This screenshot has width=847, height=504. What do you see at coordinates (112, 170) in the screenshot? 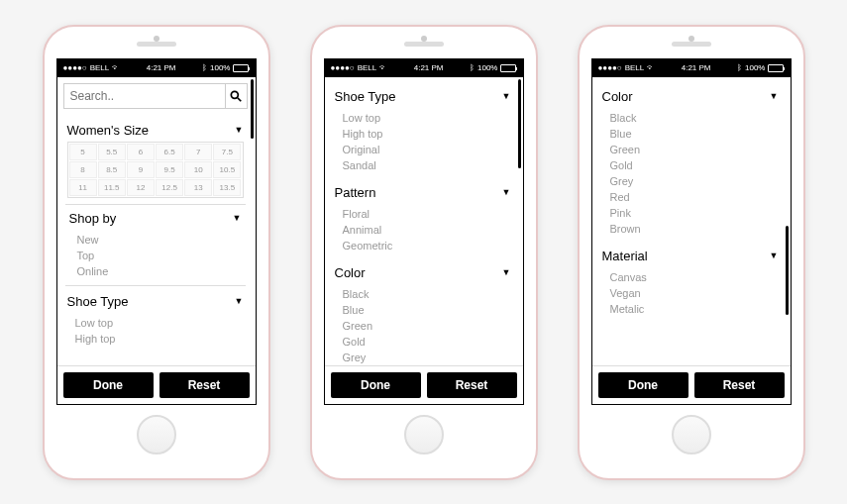
I see `size-option: 8.5` at bounding box center [112, 170].